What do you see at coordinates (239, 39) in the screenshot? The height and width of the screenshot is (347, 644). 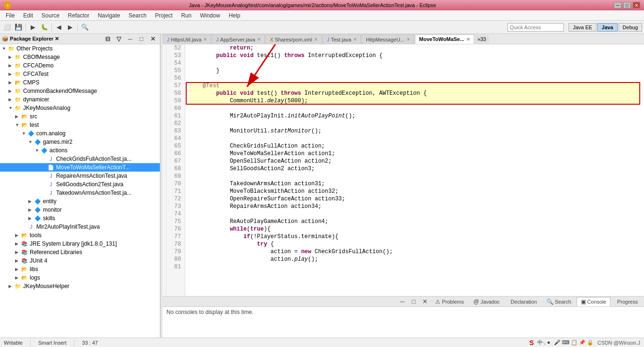 I see `editor-tab-appserver: JAppServer.java✕` at bounding box center [239, 39].